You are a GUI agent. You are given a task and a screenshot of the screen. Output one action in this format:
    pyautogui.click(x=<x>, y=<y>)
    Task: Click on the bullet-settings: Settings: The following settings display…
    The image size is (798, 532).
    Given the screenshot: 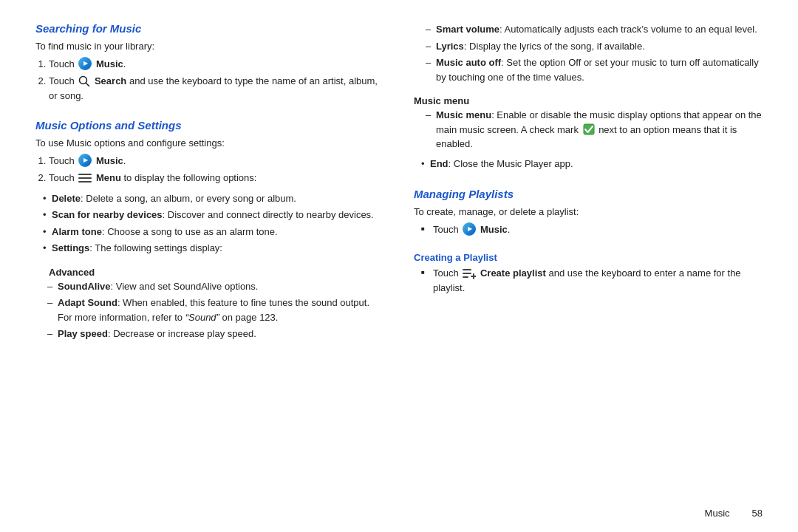 What is the action you would take?
    pyautogui.click(x=214, y=248)
    